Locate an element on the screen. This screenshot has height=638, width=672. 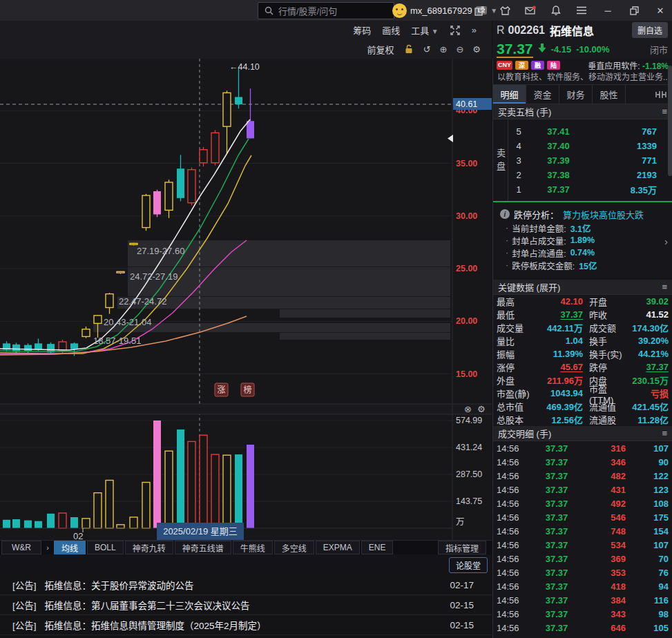
tab-财务: 财务 is located at coordinates (576, 94).